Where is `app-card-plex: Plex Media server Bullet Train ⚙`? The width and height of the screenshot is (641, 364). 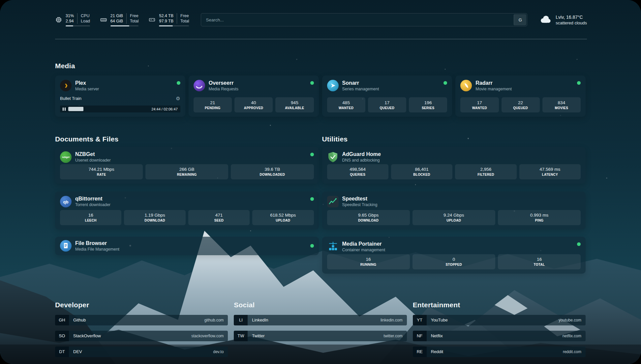 app-card-plex: Plex Media server Bullet Train ⚙ is located at coordinates (120, 96).